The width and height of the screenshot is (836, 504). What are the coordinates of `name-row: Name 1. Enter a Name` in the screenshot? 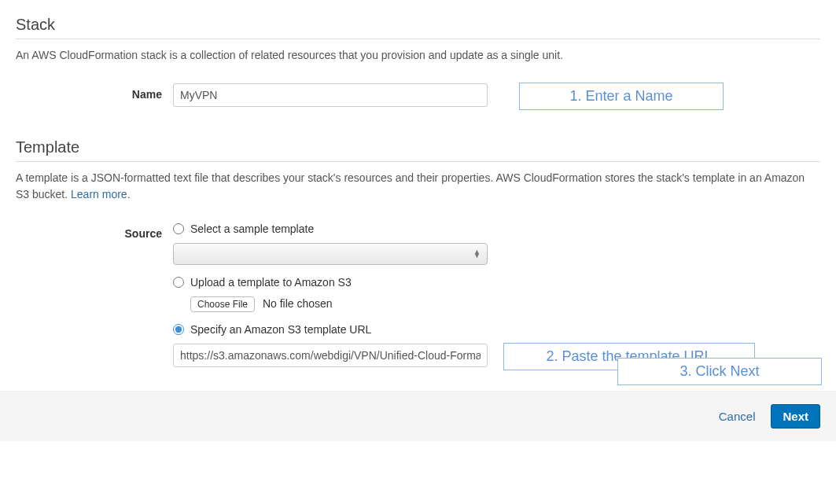 It's located at (418, 95).